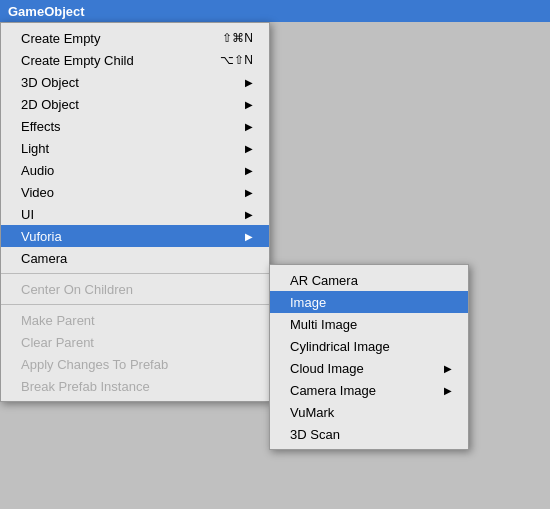 This screenshot has height=509, width=550. I want to click on submenu-arrow-icon-video: ▶, so click(249, 192).